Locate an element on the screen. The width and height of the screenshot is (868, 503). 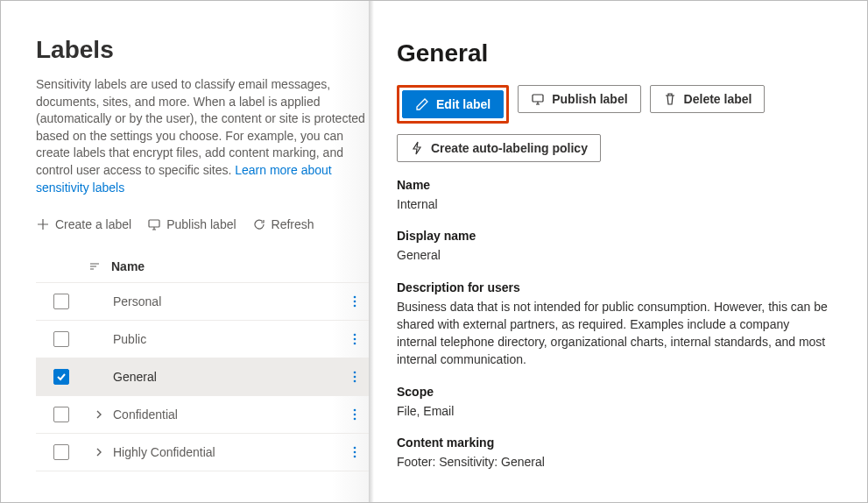
page-title: Labels is located at coordinates (202, 50).